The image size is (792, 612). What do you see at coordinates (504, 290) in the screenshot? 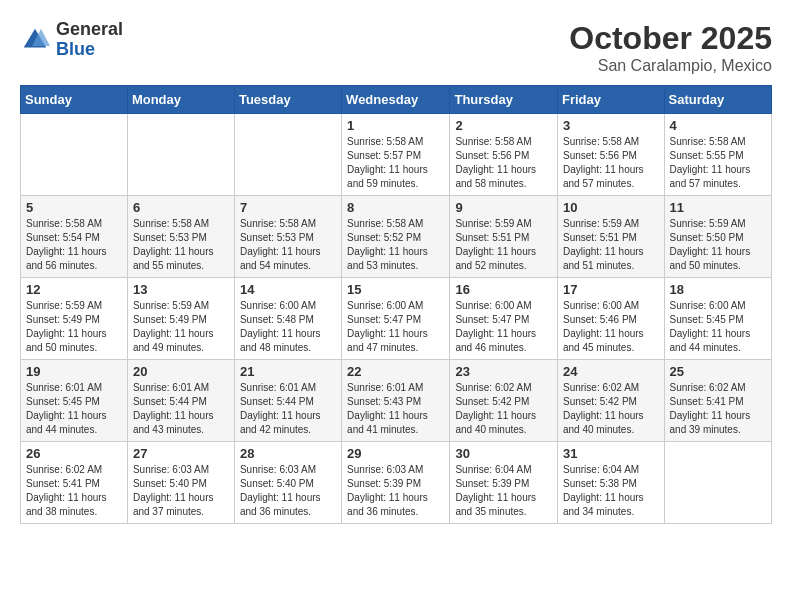
I see `day-number: 16` at bounding box center [504, 290].